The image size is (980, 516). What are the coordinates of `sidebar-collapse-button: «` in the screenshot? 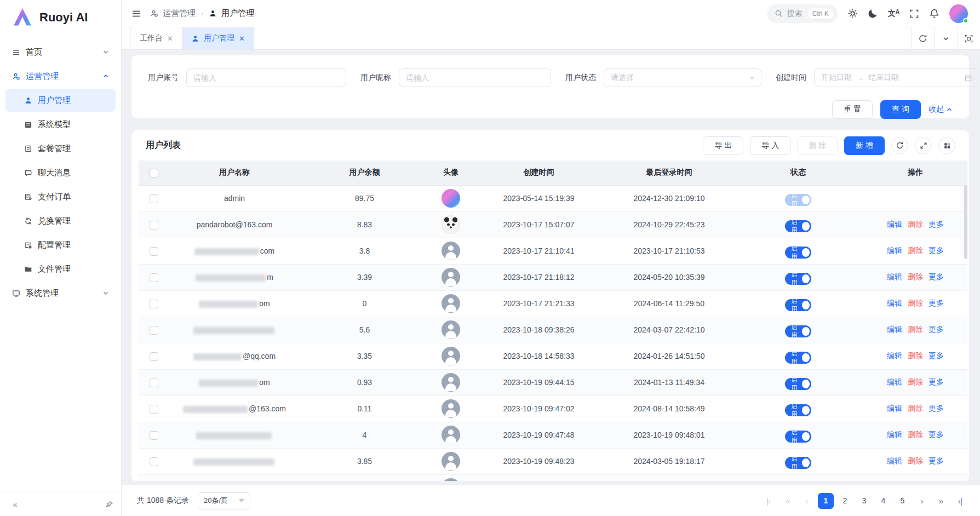 It's located at (15, 504).